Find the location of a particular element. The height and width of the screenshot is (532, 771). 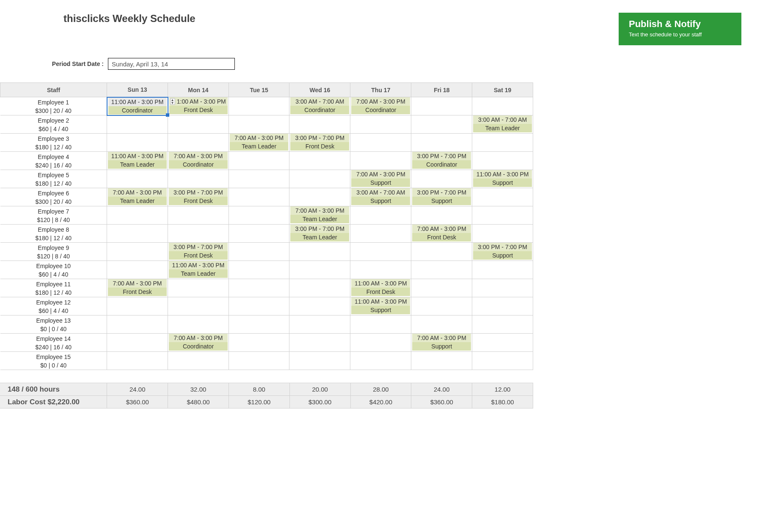

shift-cell-thu: 7:00 AM - 3:00 PMSupport is located at coordinates (381, 179).